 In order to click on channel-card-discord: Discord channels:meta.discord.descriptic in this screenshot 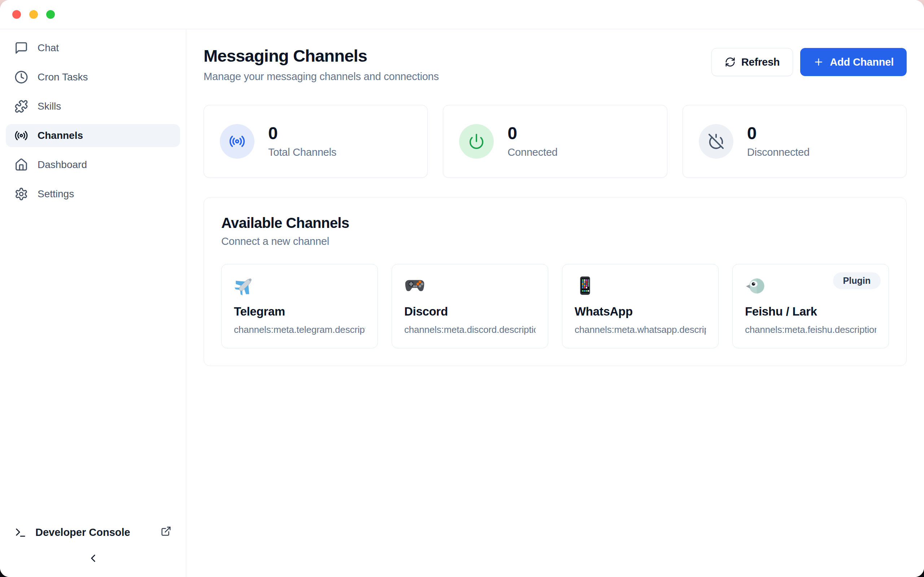, I will do `click(470, 306)`.